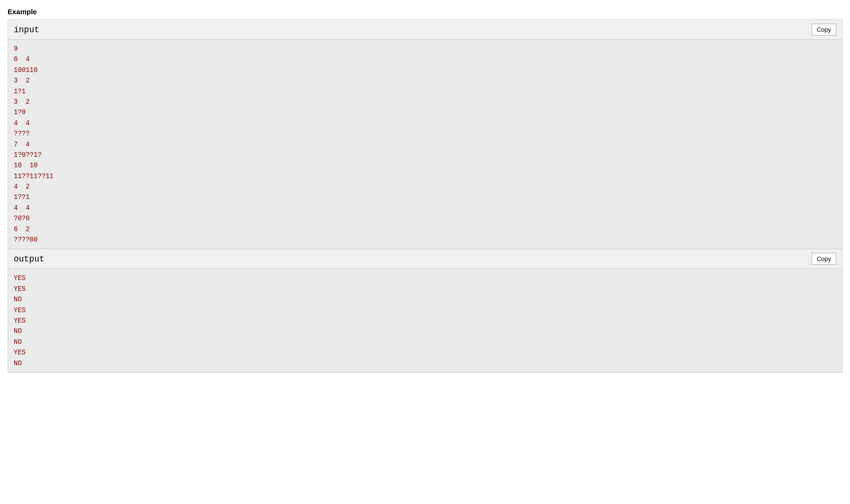 Image resolution: width=850 pixels, height=504 pixels. Describe the element at coordinates (425, 59) in the screenshot. I see `list-item: 6 4` at that location.